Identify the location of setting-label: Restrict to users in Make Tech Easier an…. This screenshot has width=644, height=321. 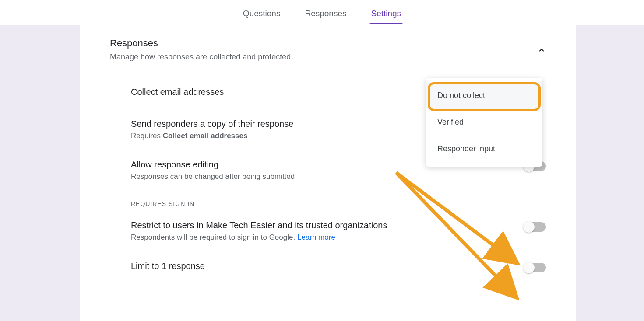
(319, 226).